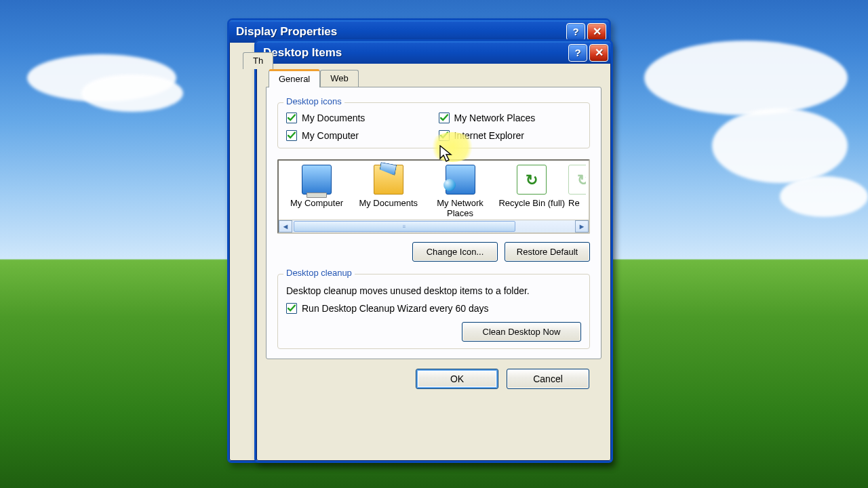 The image size is (868, 488). I want to click on gallery-item-recycle-bin-full: Recycle Bin (full), so click(532, 186).